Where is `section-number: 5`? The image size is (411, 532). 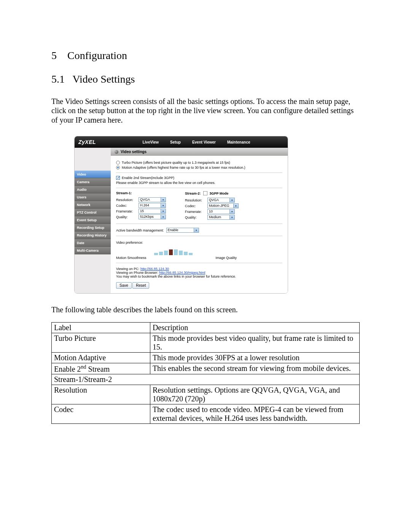 section-number: 5 is located at coordinates (54, 56).